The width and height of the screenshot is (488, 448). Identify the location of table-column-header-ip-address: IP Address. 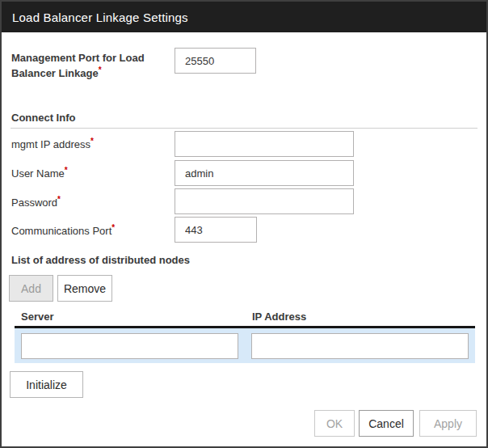
(280, 317).